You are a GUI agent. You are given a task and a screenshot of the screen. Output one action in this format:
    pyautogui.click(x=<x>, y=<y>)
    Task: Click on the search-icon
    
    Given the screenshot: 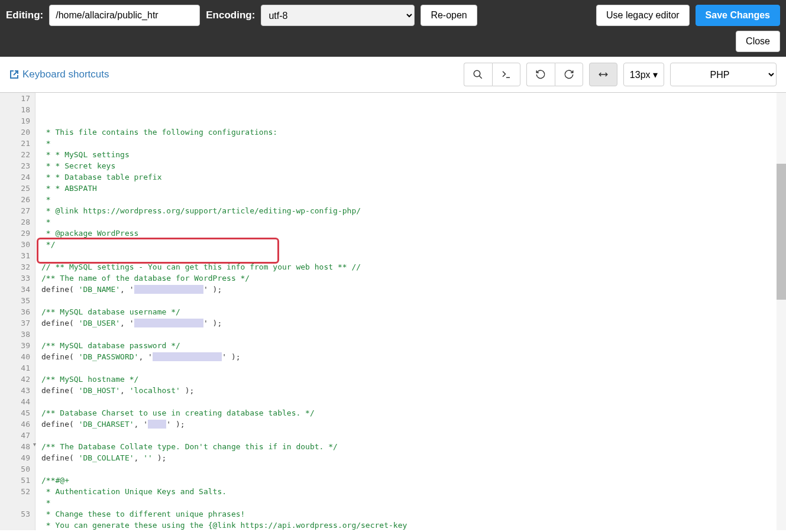 What is the action you would take?
    pyautogui.click(x=478, y=74)
    